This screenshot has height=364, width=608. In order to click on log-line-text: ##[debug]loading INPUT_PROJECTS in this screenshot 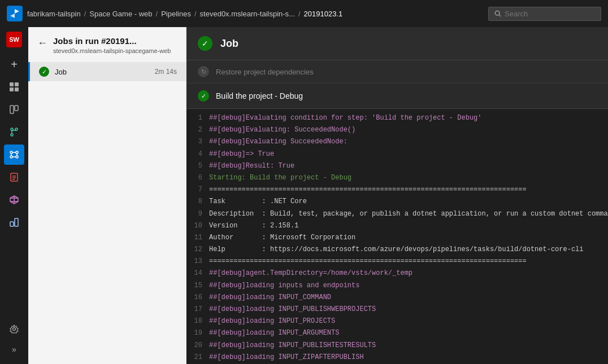, I will do `click(272, 322)`.